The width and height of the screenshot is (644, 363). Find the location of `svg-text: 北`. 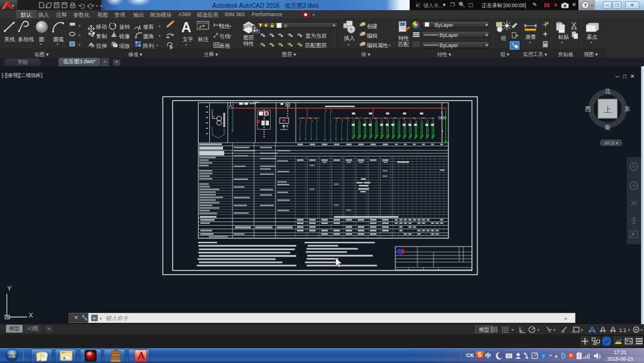

svg-text: 北 is located at coordinates (608, 91).